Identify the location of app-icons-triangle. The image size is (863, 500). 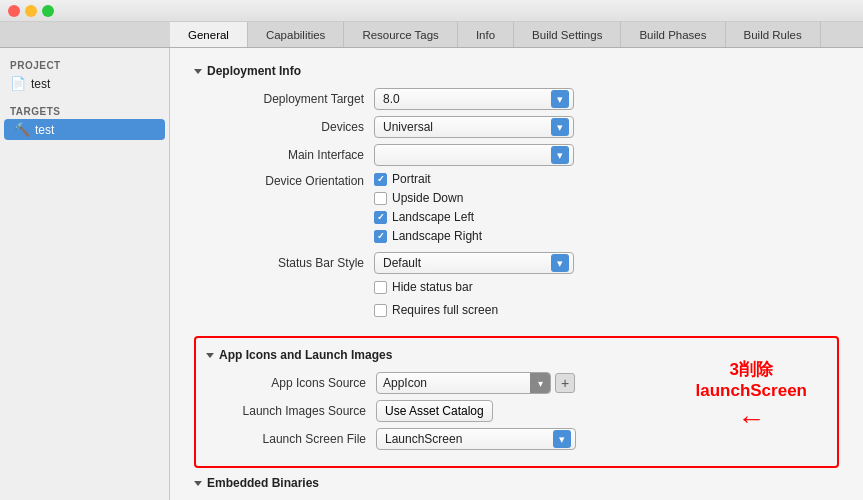
(210, 356).